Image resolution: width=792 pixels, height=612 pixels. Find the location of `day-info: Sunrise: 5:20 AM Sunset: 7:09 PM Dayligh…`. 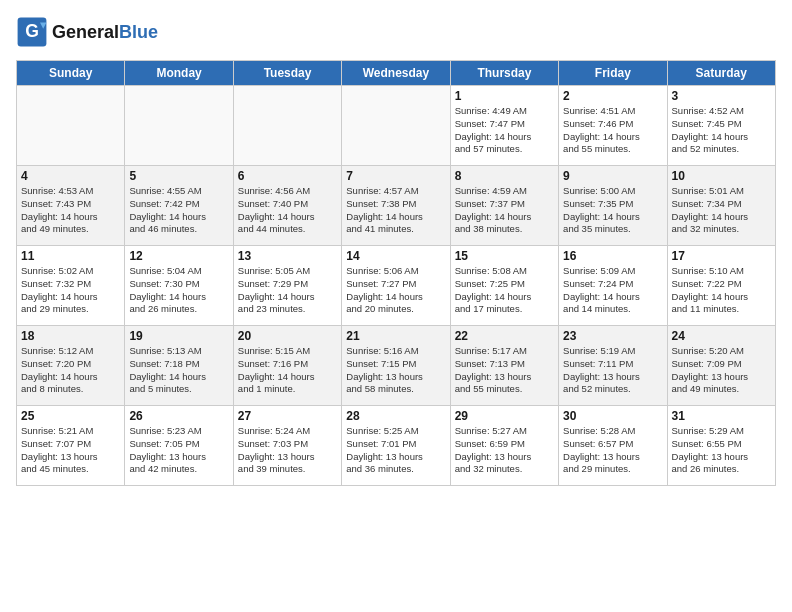

day-info: Sunrise: 5:20 AM Sunset: 7:09 PM Dayligh… is located at coordinates (722, 370).